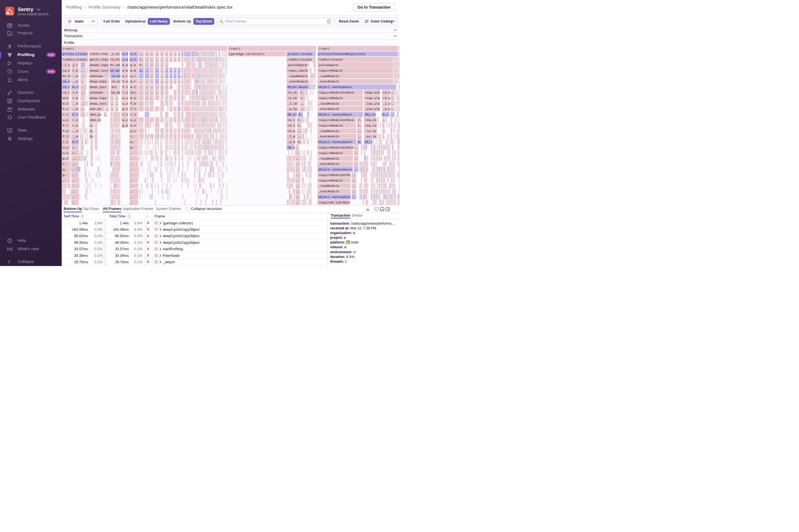  I want to click on svg-text: f…e, so click(133, 104).